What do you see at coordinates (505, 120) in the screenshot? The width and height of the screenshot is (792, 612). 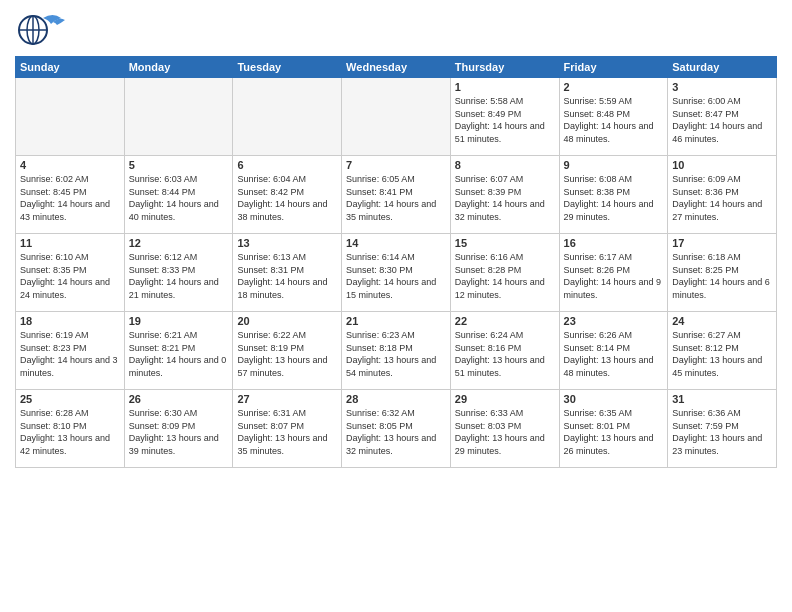 I see `cell-info: Sunrise: 5:58 AM Sunset: 8:49 PM Dayligh…` at bounding box center [505, 120].